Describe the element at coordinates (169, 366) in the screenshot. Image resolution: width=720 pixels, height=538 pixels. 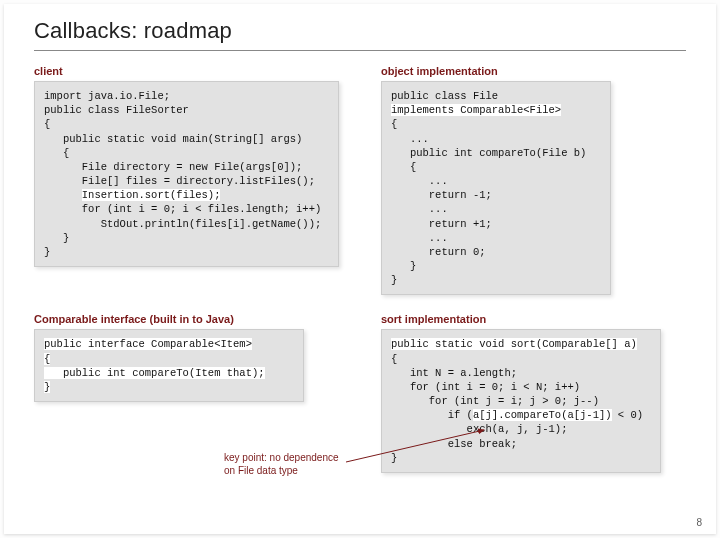
I see `comparable-code: public interface Comparable<Item> { publ…` at that location.